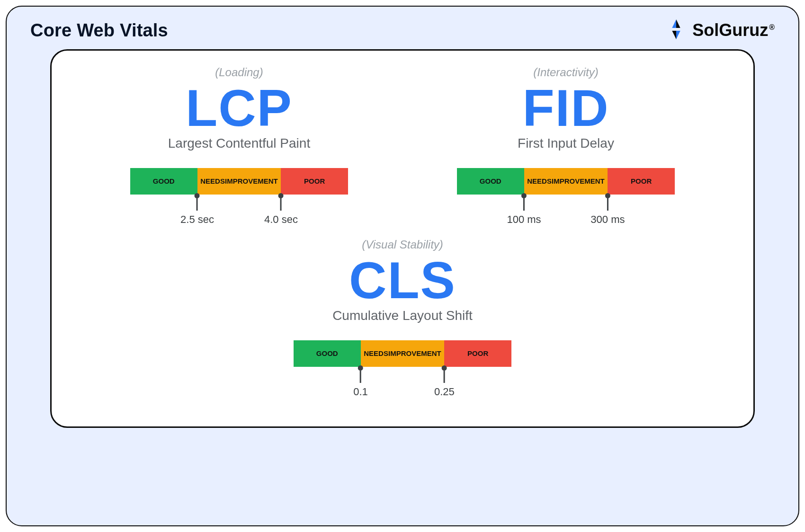 Image resolution: width=805 pixels, height=532 pixels. Describe the element at coordinates (524, 209) in the screenshot. I see `tick-low: 100 ms` at that location.